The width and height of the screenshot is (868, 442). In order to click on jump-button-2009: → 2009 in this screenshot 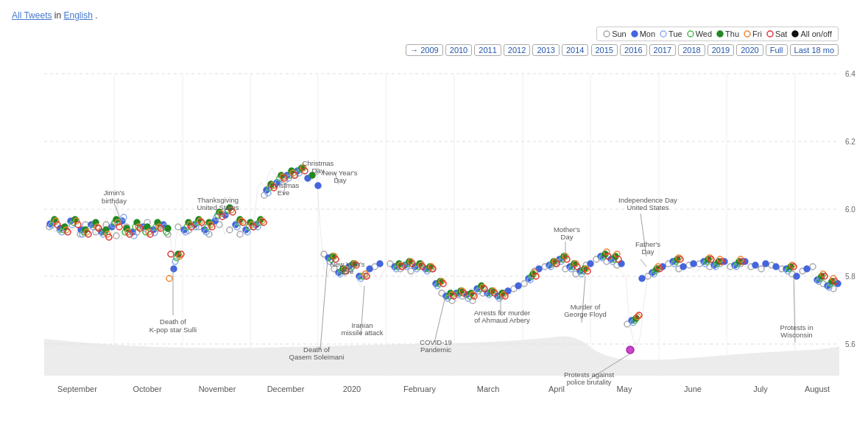, I will do `click(424, 50)`.